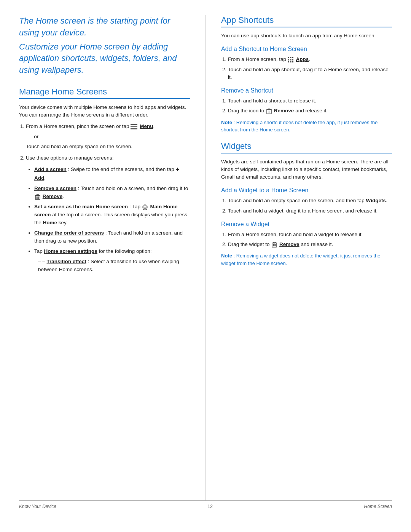 Image resolution: width=411 pixels, height=532 pixels. What do you see at coordinates (310, 240) in the screenshot?
I see `remove-widget-steps: From a Home screen, touch and hold a wid…` at bounding box center [310, 240].